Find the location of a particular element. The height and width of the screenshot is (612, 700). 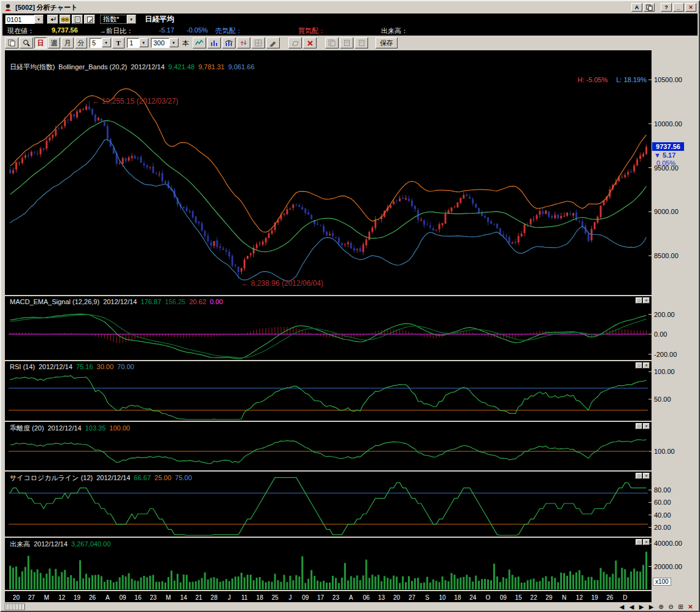

grid-toggle-button is located at coordinates (258, 43).